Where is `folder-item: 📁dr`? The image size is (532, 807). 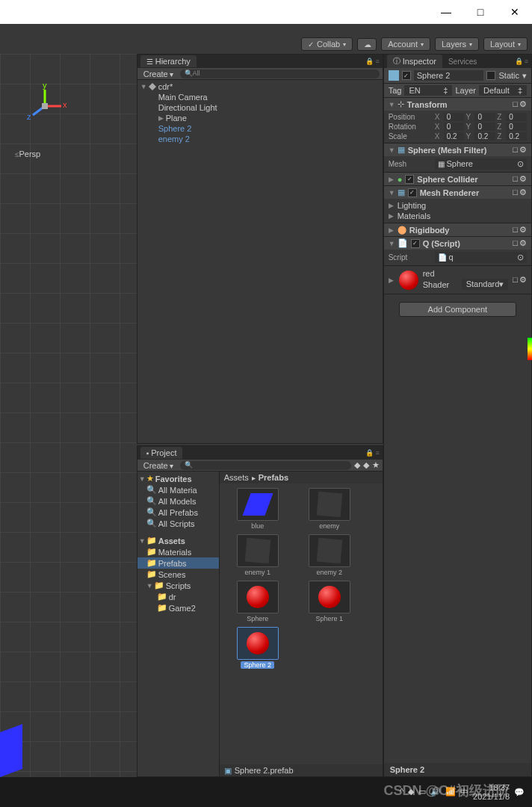 folder-item: 📁dr is located at coordinates (178, 596).